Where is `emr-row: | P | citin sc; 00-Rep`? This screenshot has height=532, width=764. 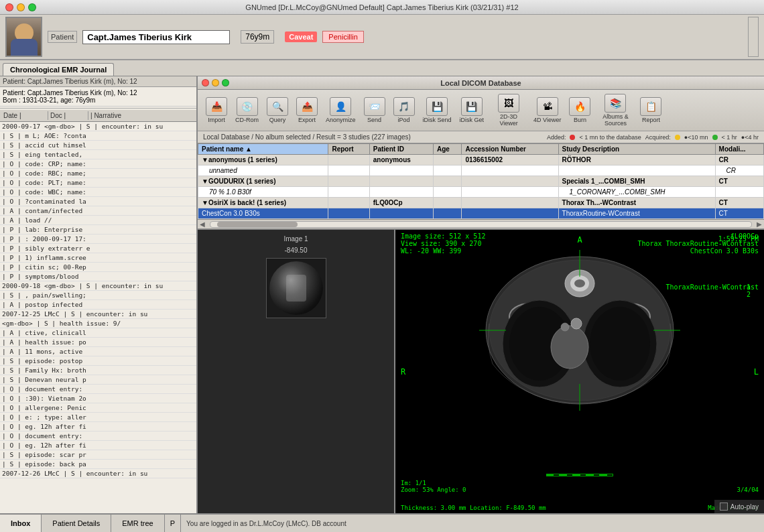
emr-row: | P | citin sc; 00-Rep is located at coordinates (98, 267).